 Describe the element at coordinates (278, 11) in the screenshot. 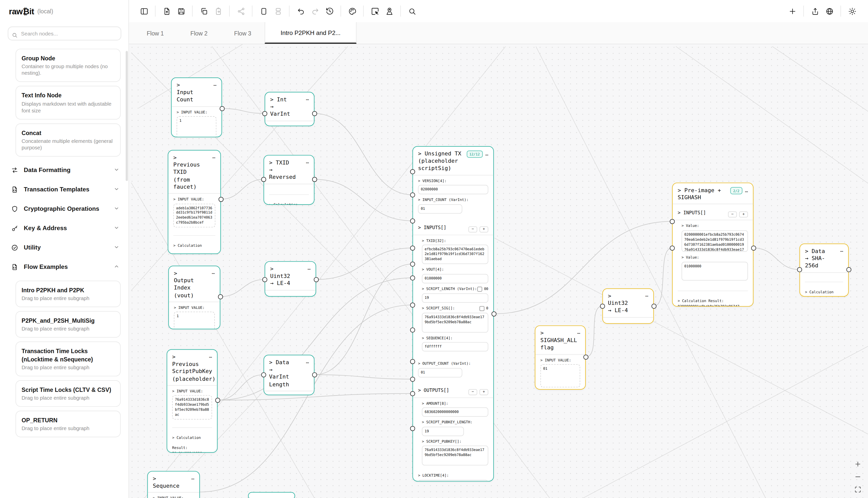

I see `split-node-button` at that location.